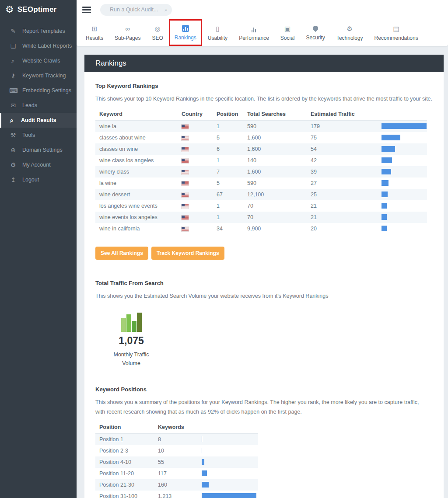  I want to click on my-account-icon: ⚙, so click(13, 165).